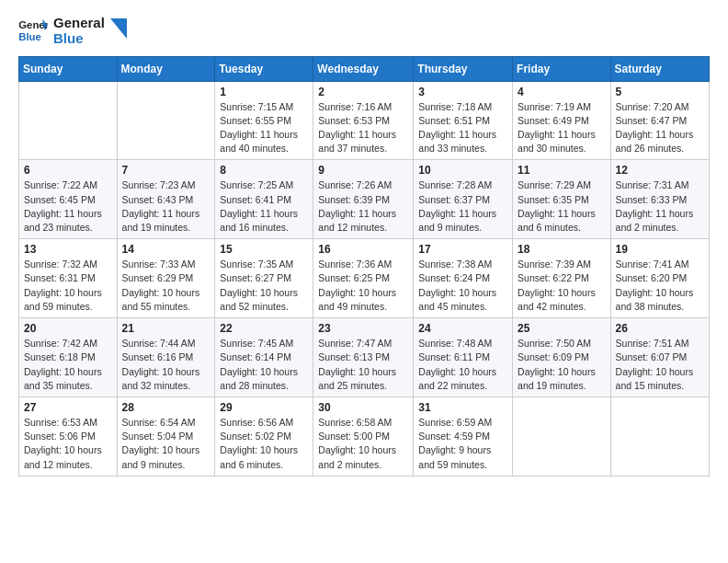  What do you see at coordinates (264, 285) in the screenshot?
I see `day-info: Sunrise: 7:35 AMSunset: 6:27 PMDaylight:…` at bounding box center [264, 285].